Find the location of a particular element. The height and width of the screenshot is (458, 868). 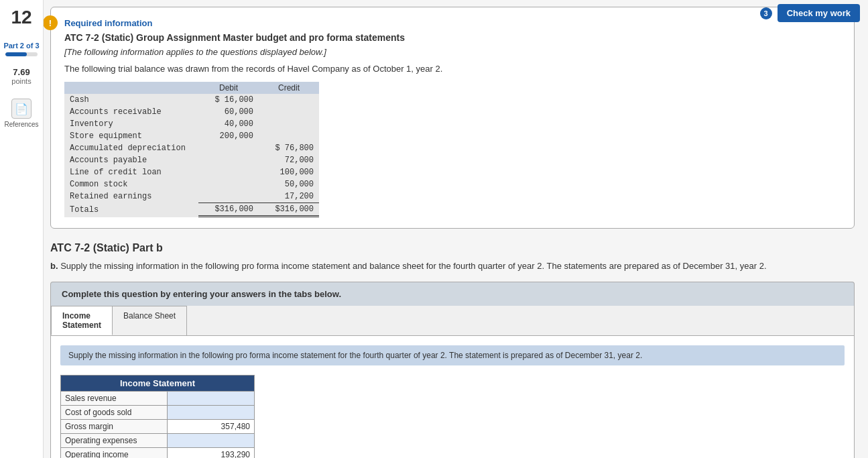

income-stmt-label: Cost of goods sold is located at coordinates (114, 413).